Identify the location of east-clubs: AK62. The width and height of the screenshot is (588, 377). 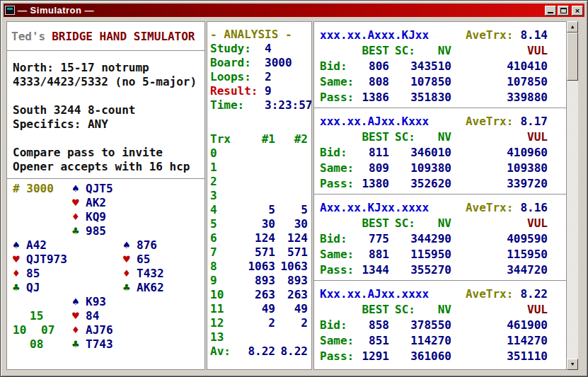
(150, 287).